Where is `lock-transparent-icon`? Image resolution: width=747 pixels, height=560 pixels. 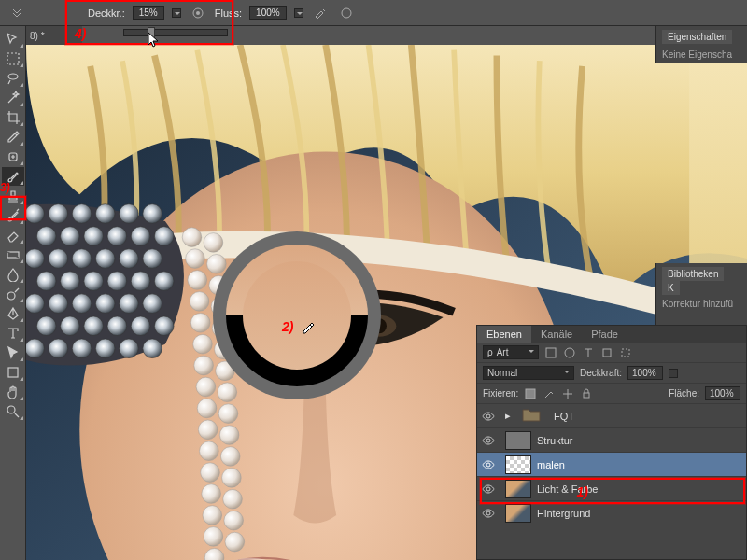
lock-transparent-icon is located at coordinates (530, 394).